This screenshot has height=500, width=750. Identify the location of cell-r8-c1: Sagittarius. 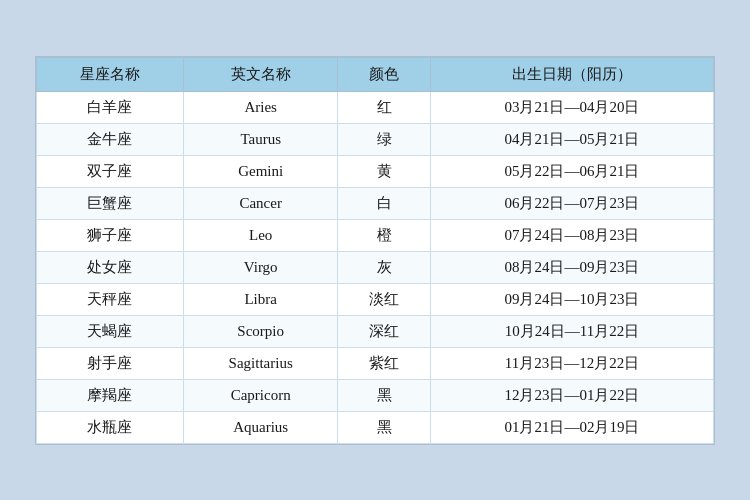
(260, 363).